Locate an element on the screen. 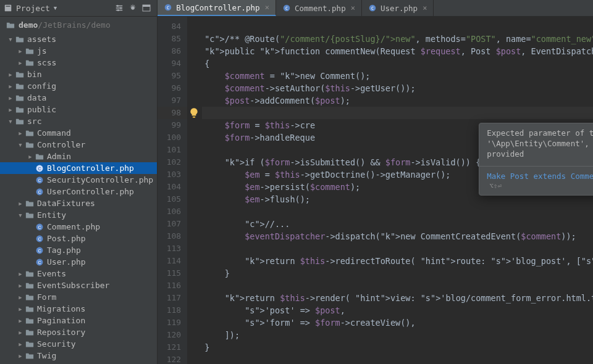 The width and height of the screenshot is (593, 364). breadcrumb-root: demo is located at coordinates (28, 25).